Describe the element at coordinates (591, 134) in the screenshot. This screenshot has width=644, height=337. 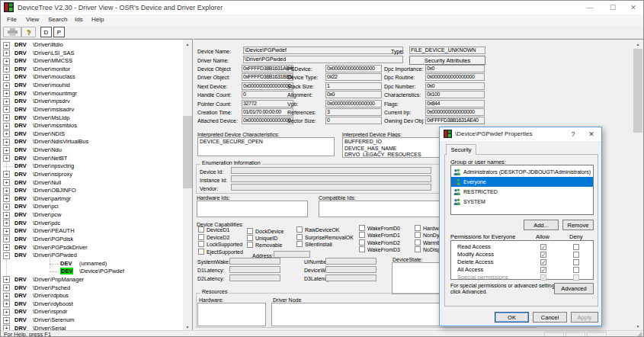
I see `dialog-close-button: ✕` at that location.